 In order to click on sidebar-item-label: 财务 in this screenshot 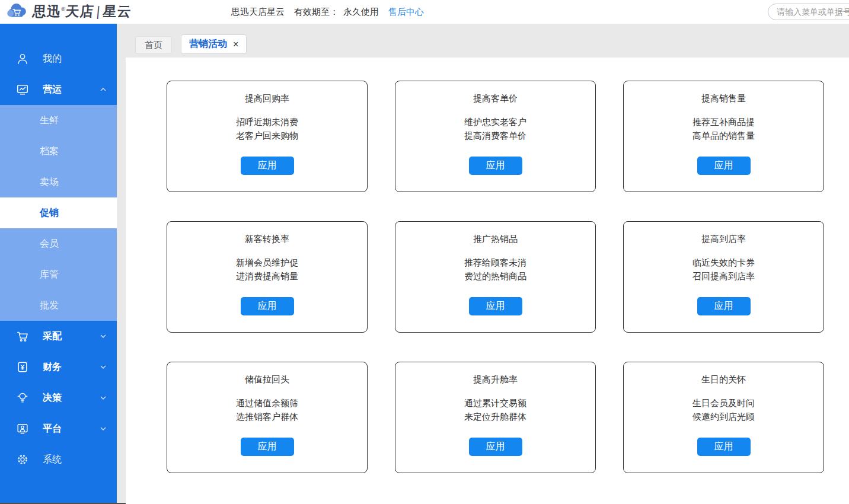, I will do `click(52, 366)`.